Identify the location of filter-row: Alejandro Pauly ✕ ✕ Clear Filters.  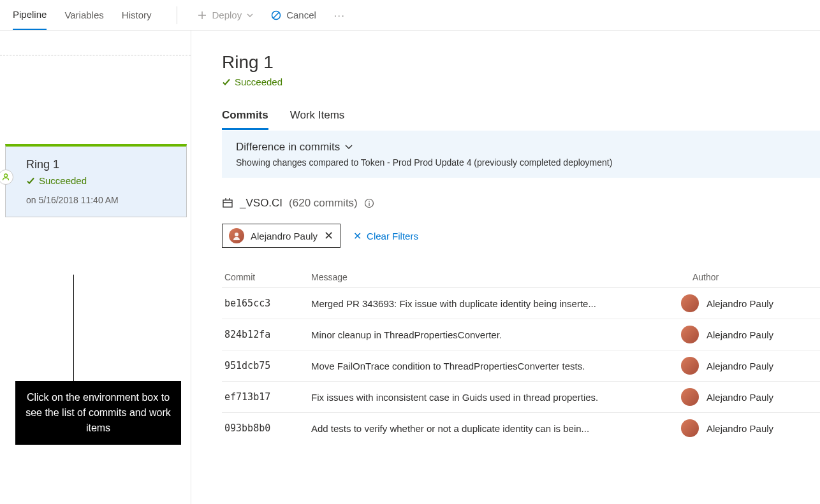
(521, 236).